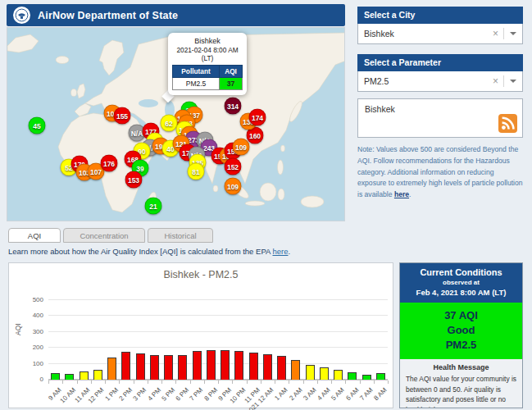 Image resolution: width=532 pixels, height=410 pixels. Describe the element at coordinates (218, 339) in the screenshot. I see `chart-plot` at that location.